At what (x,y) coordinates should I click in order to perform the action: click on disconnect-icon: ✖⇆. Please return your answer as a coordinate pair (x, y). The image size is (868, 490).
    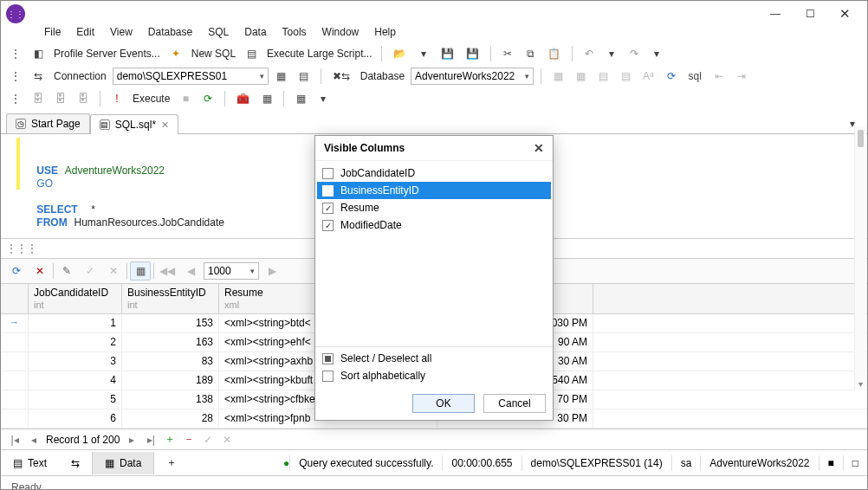
    Looking at the image, I should click on (341, 76).